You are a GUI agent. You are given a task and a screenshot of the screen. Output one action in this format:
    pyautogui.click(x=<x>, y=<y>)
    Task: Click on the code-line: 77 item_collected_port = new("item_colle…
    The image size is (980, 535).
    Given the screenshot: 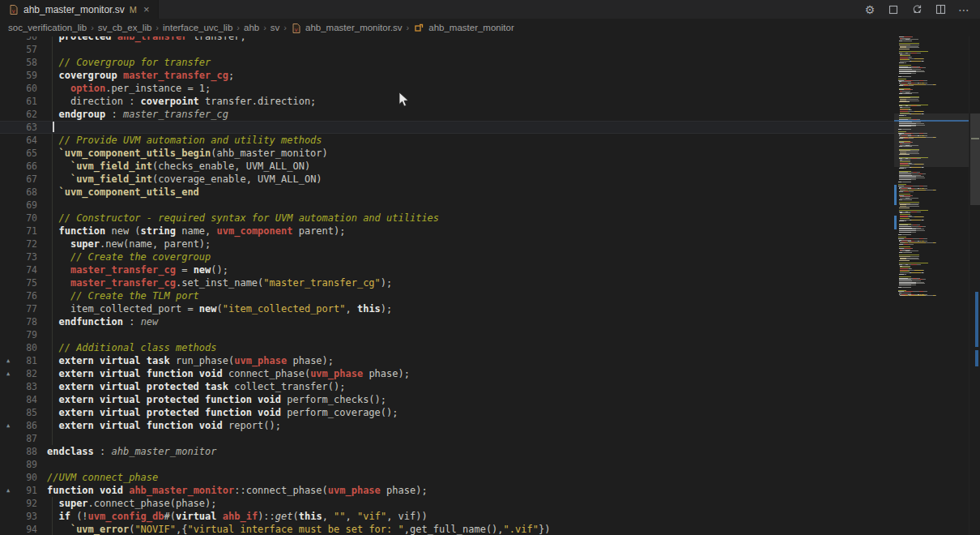 What is the action you would take?
    pyautogui.click(x=447, y=309)
    